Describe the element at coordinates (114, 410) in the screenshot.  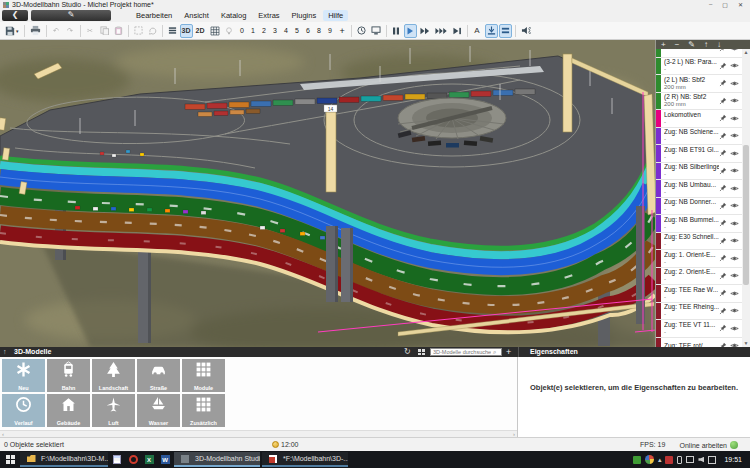
I see `tile-luft: Luft` at that location.